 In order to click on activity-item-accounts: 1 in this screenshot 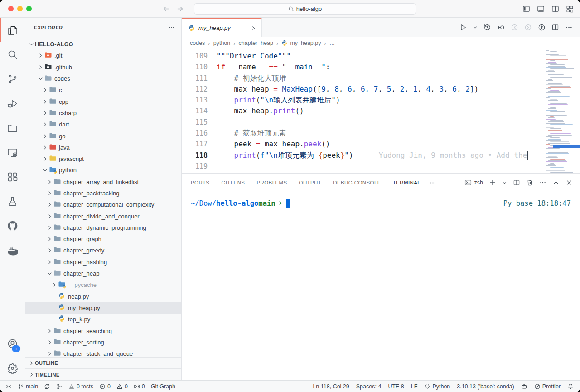, I will do `click(13, 344)`.